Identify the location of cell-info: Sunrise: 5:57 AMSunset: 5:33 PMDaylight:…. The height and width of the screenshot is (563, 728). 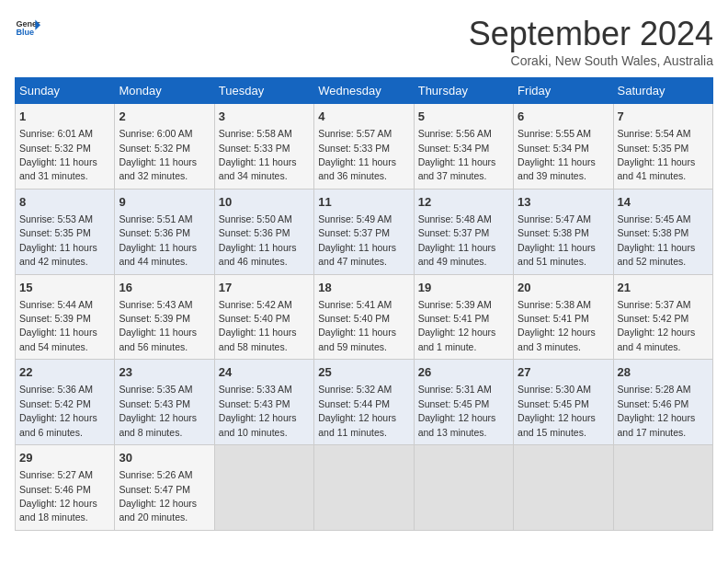
(357, 155).